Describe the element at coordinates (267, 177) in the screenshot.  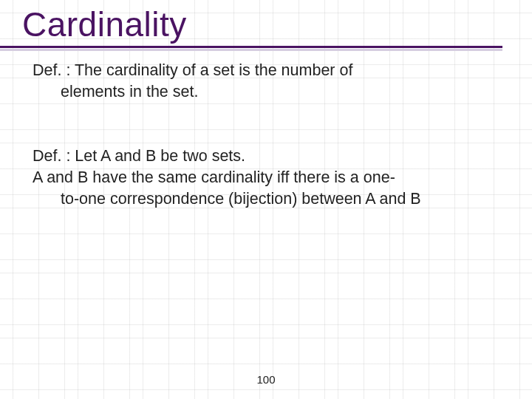
I see `definition-2: Def. : Let A and B be two sets. A and B …` at that location.